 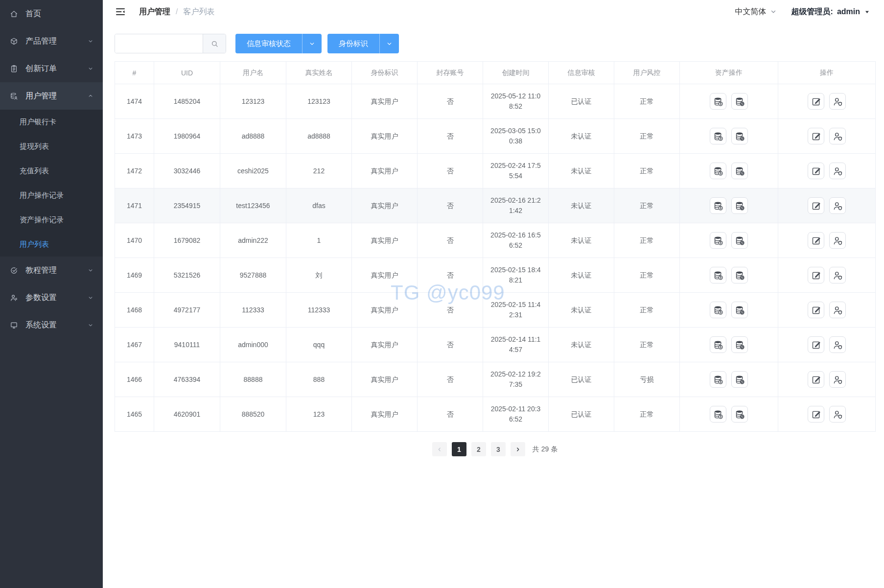 I want to click on cell-risk: 正常, so click(x=647, y=102).